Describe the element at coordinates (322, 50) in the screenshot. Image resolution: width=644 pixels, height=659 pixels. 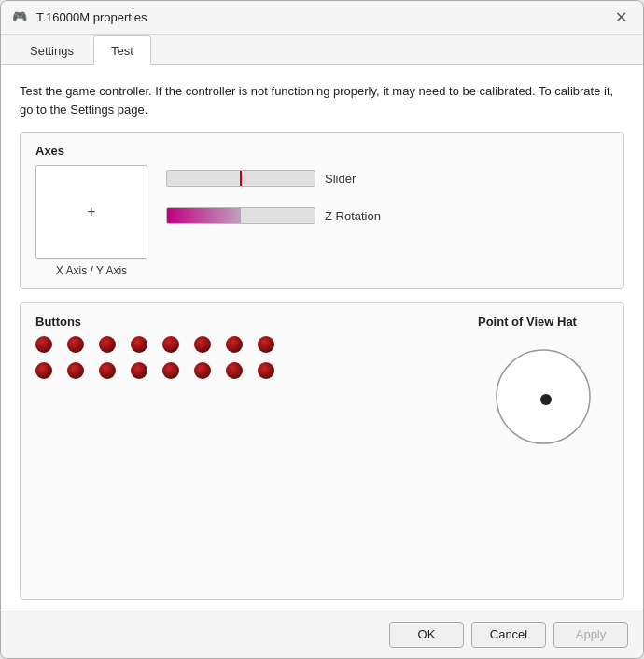
I see `tabs-bar: Settings Test` at that location.